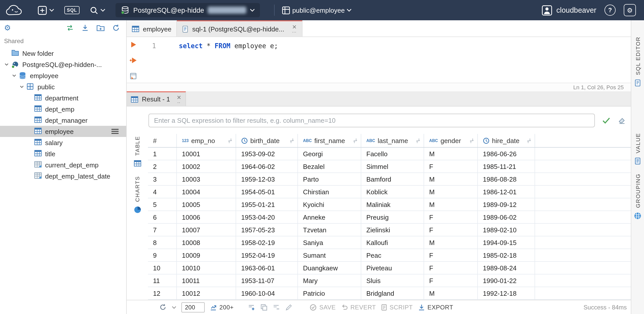 This screenshot has width=644, height=314. What do you see at coordinates (506, 293) in the screenshot?
I see `grid-cell: 1992-12-18` at bounding box center [506, 293].